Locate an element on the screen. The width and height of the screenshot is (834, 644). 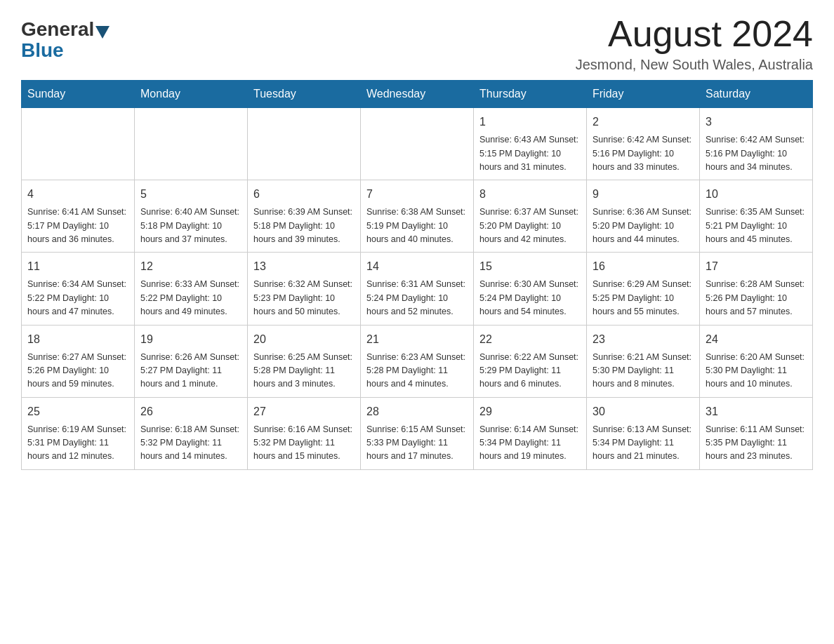
day-number: 12 is located at coordinates (191, 267).